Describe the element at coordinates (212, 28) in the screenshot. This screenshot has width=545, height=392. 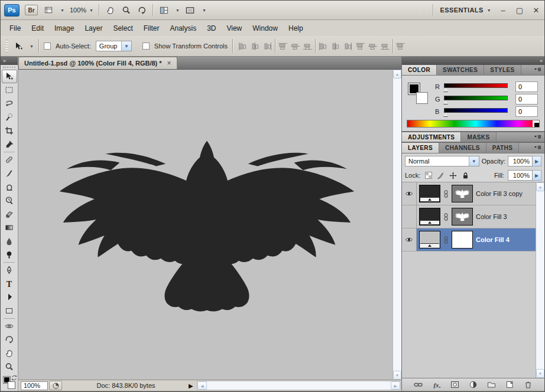
I see `menu-3d: 3D` at that location.